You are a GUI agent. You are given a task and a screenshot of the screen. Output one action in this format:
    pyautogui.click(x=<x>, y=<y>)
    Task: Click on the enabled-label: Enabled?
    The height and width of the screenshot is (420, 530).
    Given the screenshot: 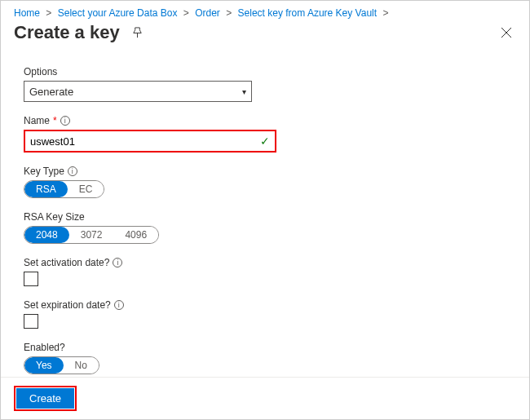 What is the action you would take?
    pyautogui.click(x=44, y=347)
    